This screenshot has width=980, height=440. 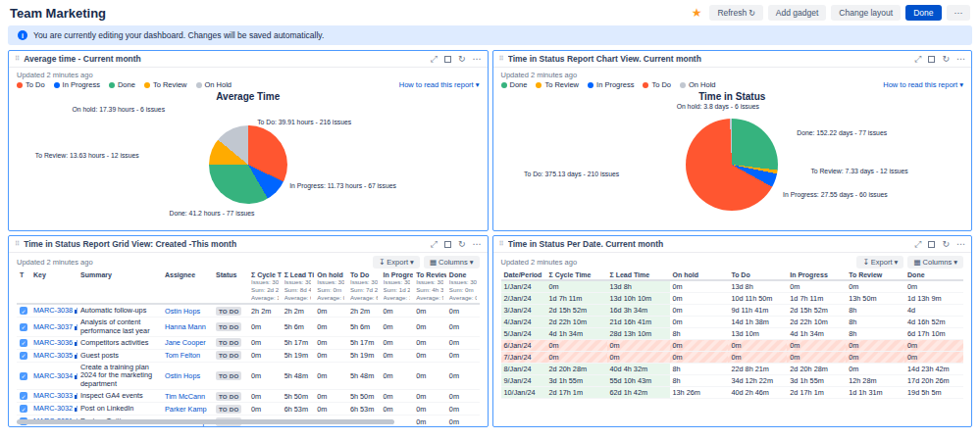 I want to click on col-header-to-review: To Review, so click(x=875, y=275).